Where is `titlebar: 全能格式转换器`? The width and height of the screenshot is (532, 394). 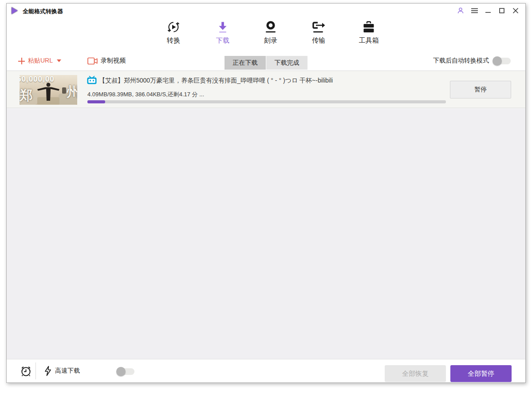
titlebar: 全能格式转换器 is located at coordinates (266, 11).